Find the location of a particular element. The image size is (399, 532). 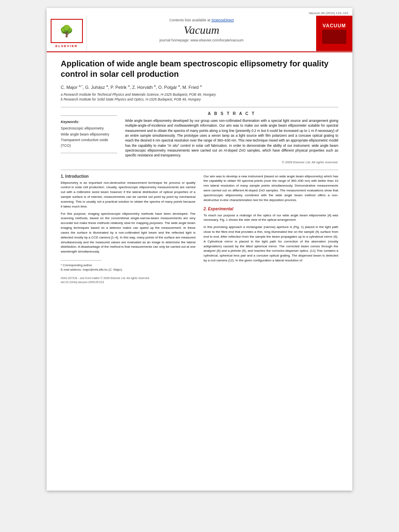

experimental-body: To reach our purpose a redesign of the o… is located at coordinates (271, 238).